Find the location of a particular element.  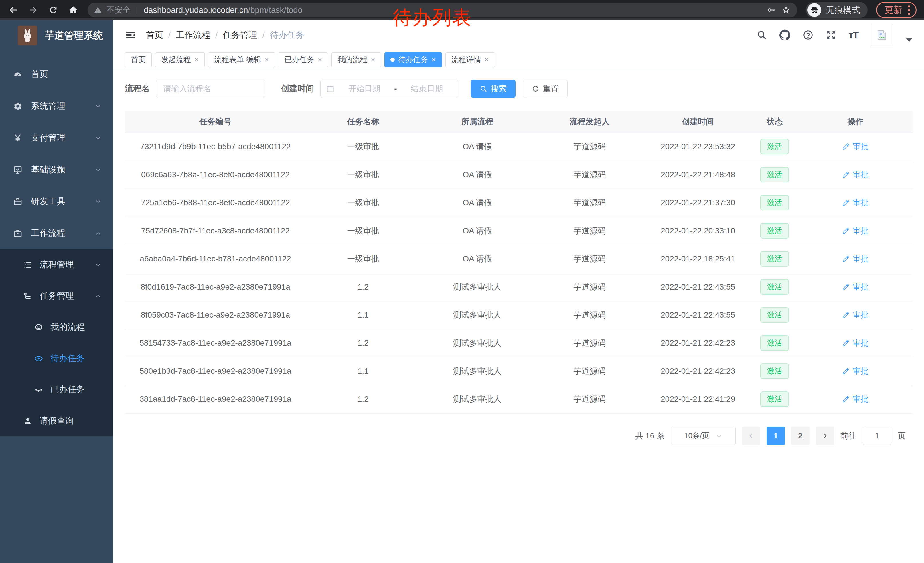

tab-start-process: 发起流程× is located at coordinates (180, 60).